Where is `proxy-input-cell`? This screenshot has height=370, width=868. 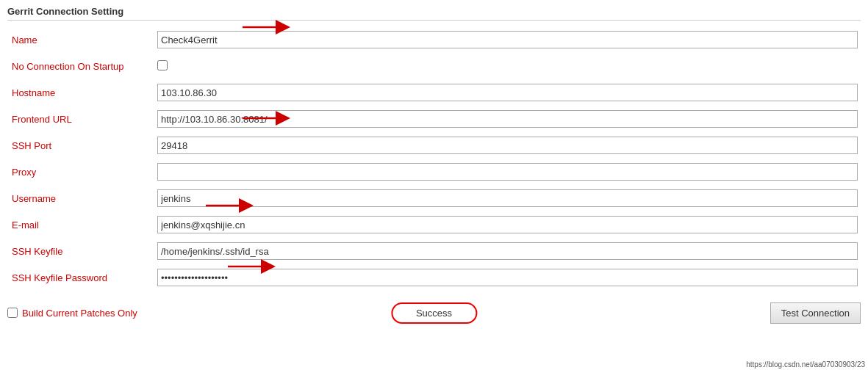 proxy-input-cell is located at coordinates (507, 172).